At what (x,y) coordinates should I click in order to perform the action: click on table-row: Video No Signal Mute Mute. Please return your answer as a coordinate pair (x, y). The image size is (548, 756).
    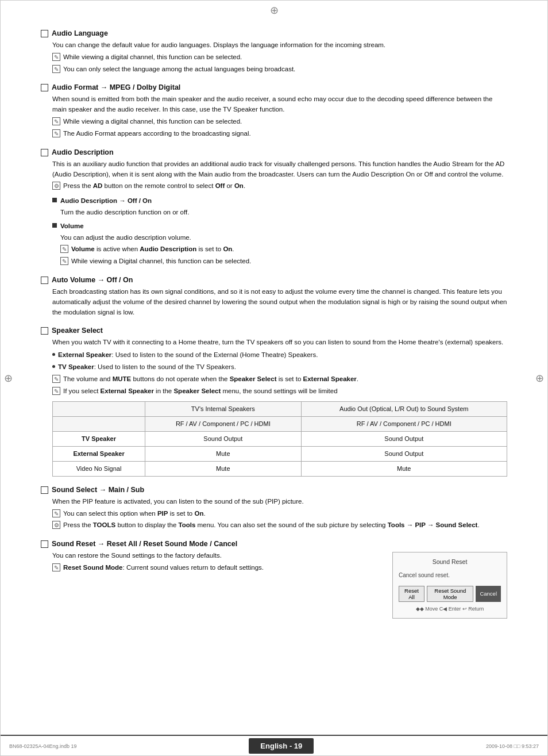
    Looking at the image, I should click on (280, 469).